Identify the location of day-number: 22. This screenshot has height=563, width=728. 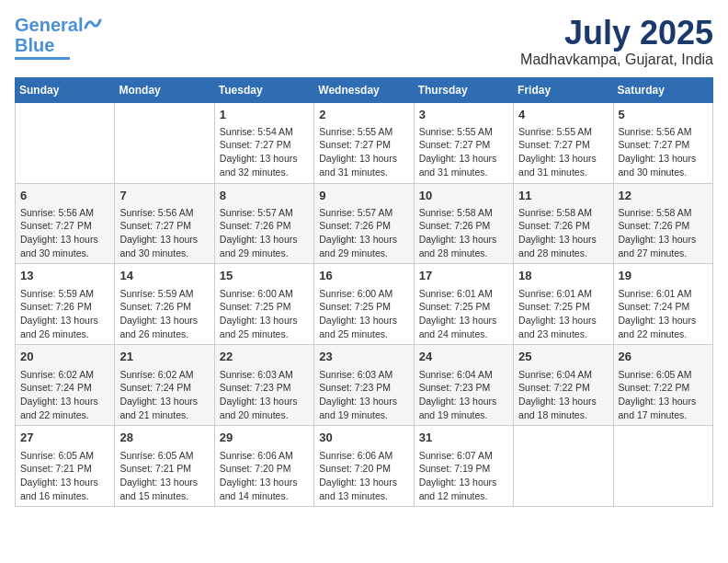
(265, 357).